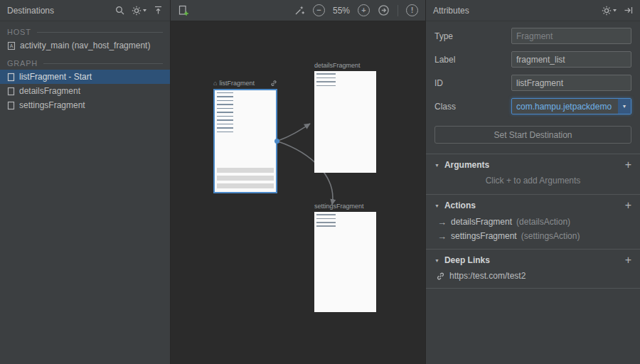 Image resolution: width=640 pixels, height=364 pixels. I want to click on deep-links-section-header: ▼ Deep Links +, so click(533, 260).